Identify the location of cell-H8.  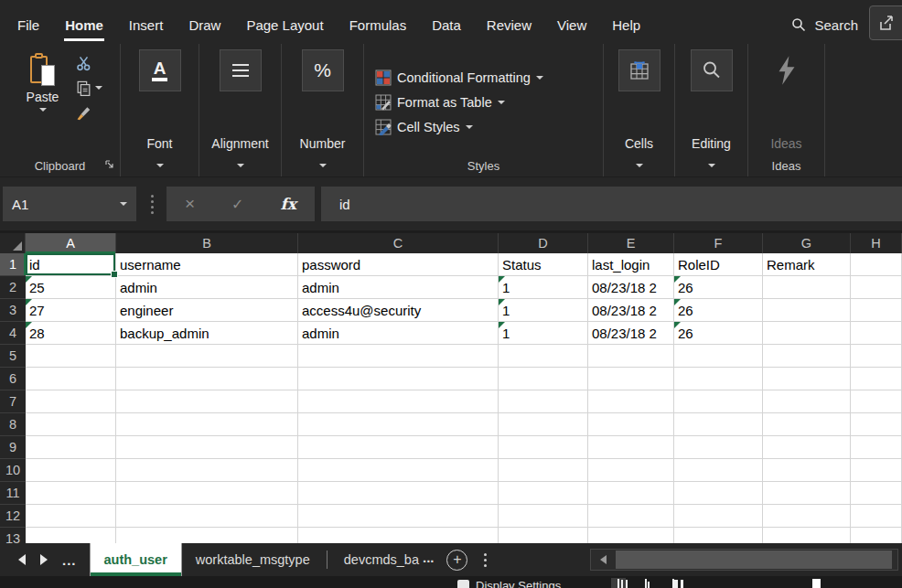
(876, 424).